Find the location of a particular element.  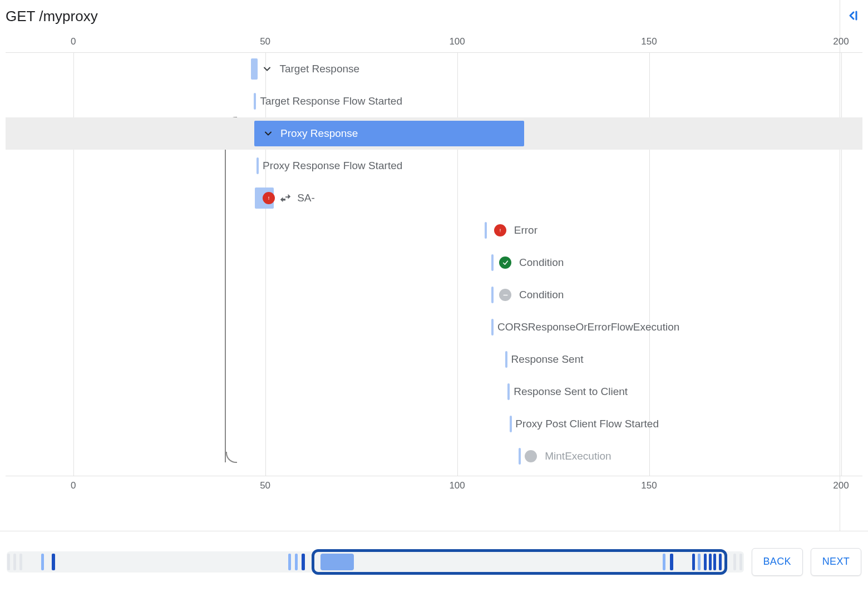

row-label: Proxy Post Client Flow Started is located at coordinates (587, 424).